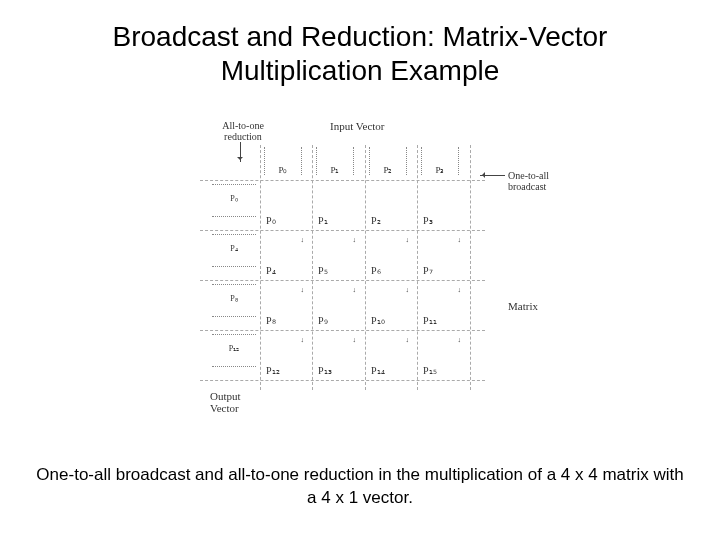  What do you see at coordinates (335, 161) in the screenshot?
I see `input-vector-cell: P₁` at bounding box center [335, 161].